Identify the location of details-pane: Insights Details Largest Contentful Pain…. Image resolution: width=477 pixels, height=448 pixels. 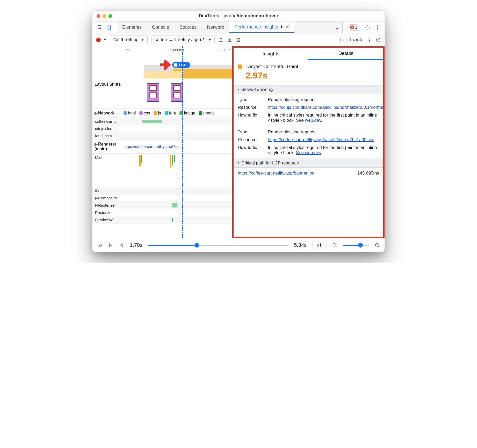
(308, 142).